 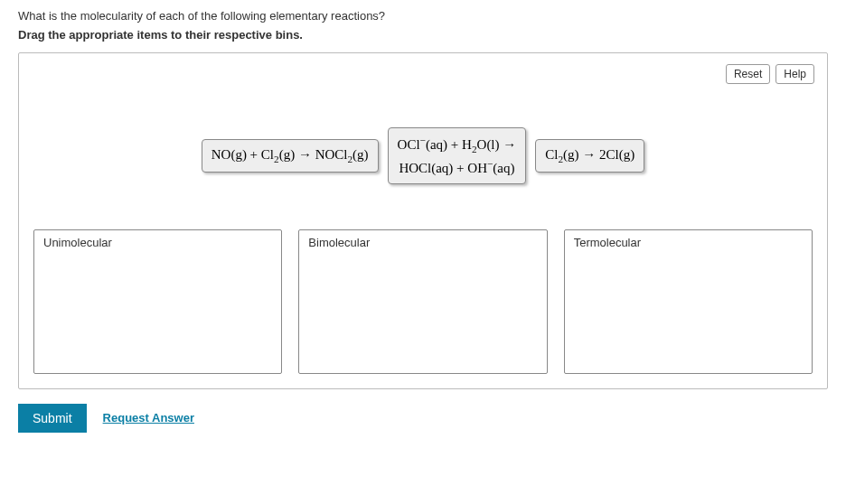 I want to click on drag-item-reaction-3: Cl2(g) → 2Cl(g), so click(x=589, y=156).